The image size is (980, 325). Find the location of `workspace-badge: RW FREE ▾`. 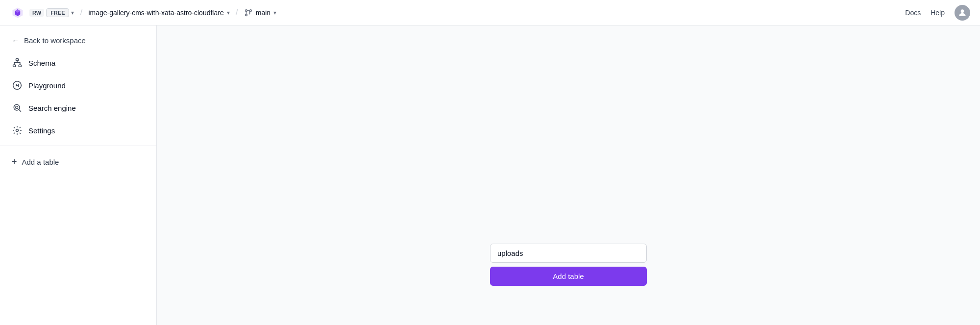

workspace-badge: RW FREE ▾ is located at coordinates (52, 13).